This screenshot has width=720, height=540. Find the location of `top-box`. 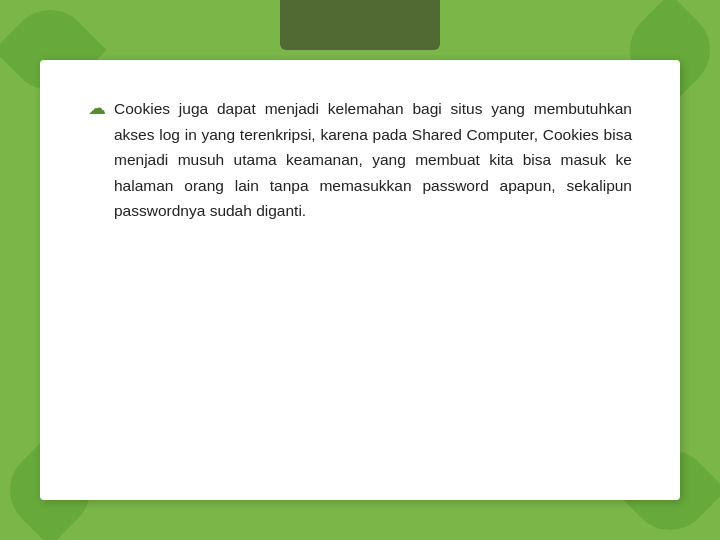

top-box is located at coordinates (360, 25).